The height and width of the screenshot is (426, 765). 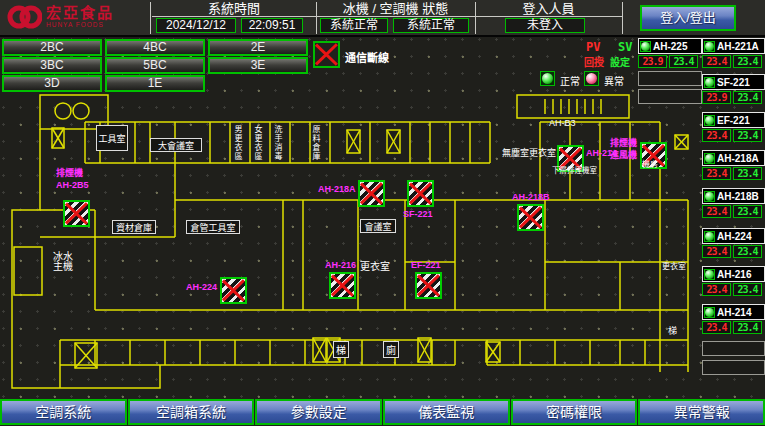 I want to click on logo: 宏亞食品 HUNYA FOODS, so click(x=60, y=17).